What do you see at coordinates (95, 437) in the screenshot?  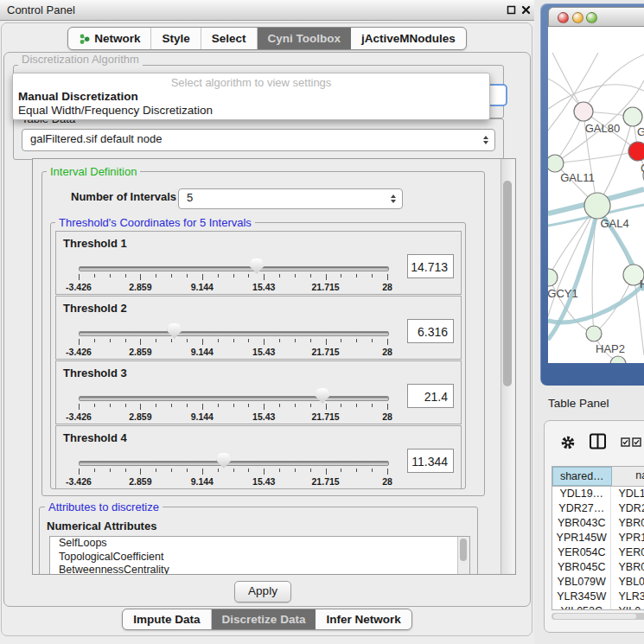 I see `threshold-label: Threshold 4` at bounding box center [95, 437].